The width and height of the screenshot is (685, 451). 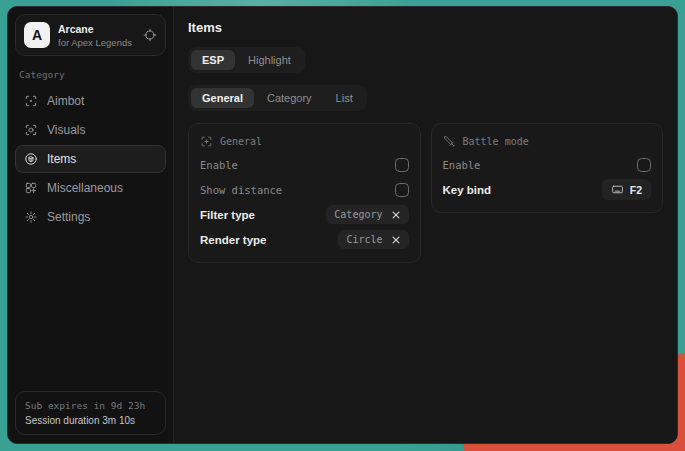 I want to click on setting-label: Key bind, so click(x=468, y=190).